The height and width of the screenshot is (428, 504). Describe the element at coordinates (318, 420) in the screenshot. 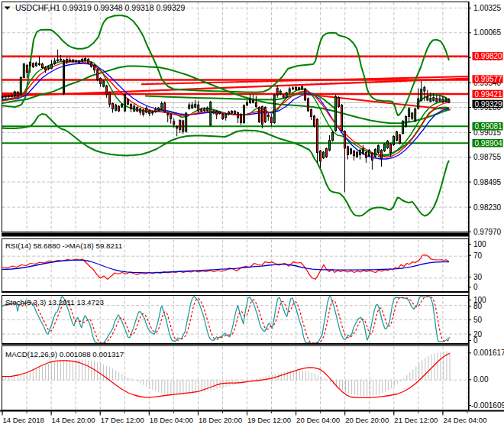

I see `svg-text: 20 Dec 04:00` at that location.